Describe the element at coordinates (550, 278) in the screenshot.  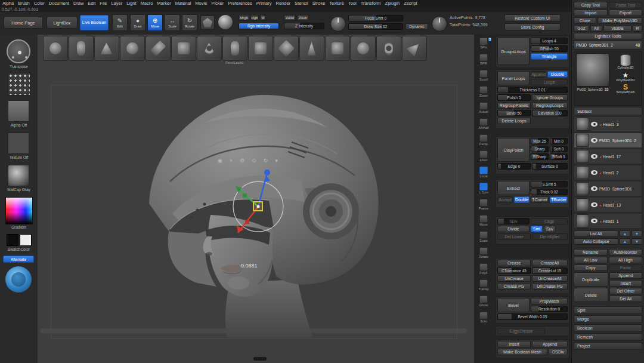
I see `uncrease-all-button: UnCreaseAll` at that location.